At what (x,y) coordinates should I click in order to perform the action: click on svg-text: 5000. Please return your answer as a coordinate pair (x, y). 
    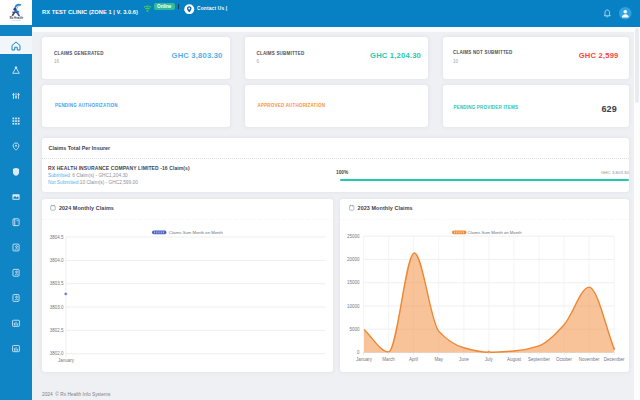
    Looking at the image, I should click on (355, 330).